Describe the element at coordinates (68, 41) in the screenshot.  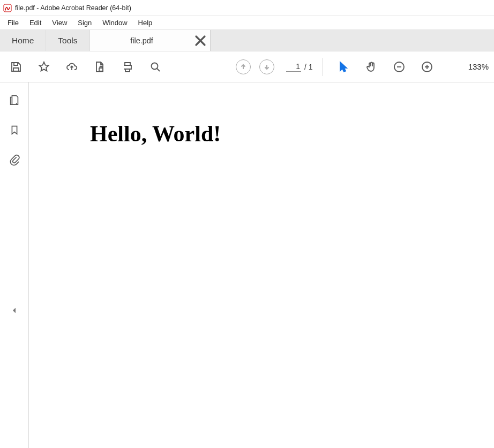
I see `tab-tools: Tools` at that location.